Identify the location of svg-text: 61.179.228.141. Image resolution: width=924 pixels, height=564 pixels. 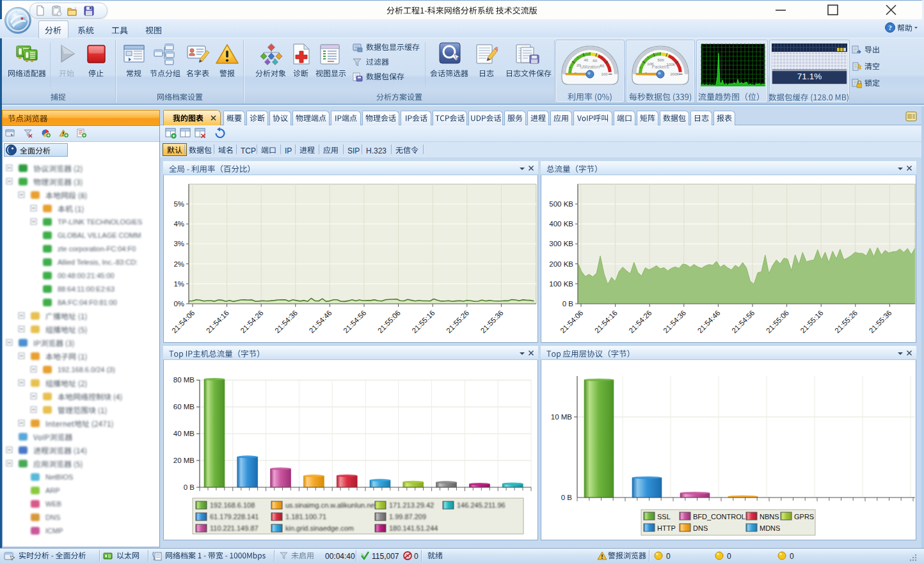
(234, 517).